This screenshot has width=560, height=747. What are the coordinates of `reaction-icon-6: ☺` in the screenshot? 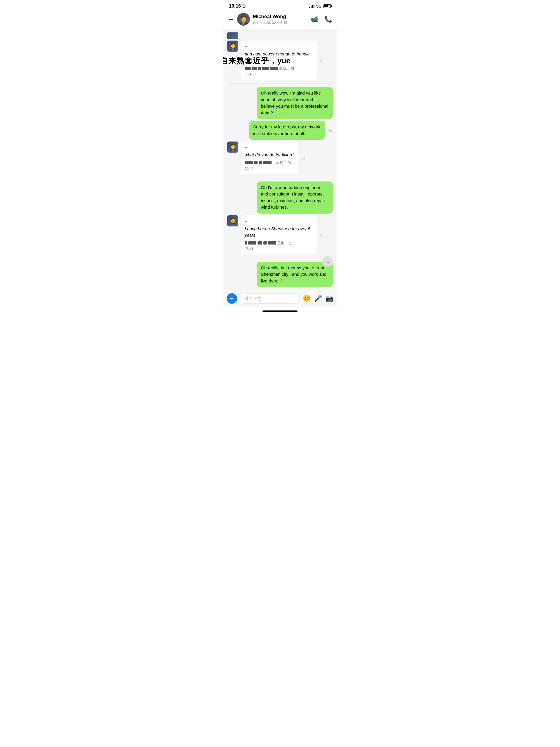 It's located at (322, 235).